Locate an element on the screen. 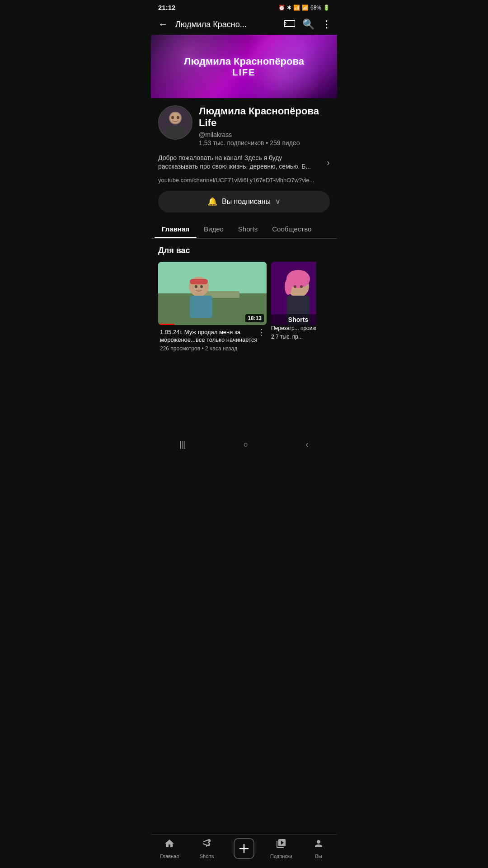 Image resolution: width=488 pixels, height=868 pixels. sys-nav-back: ‹ is located at coordinates (307, 445).